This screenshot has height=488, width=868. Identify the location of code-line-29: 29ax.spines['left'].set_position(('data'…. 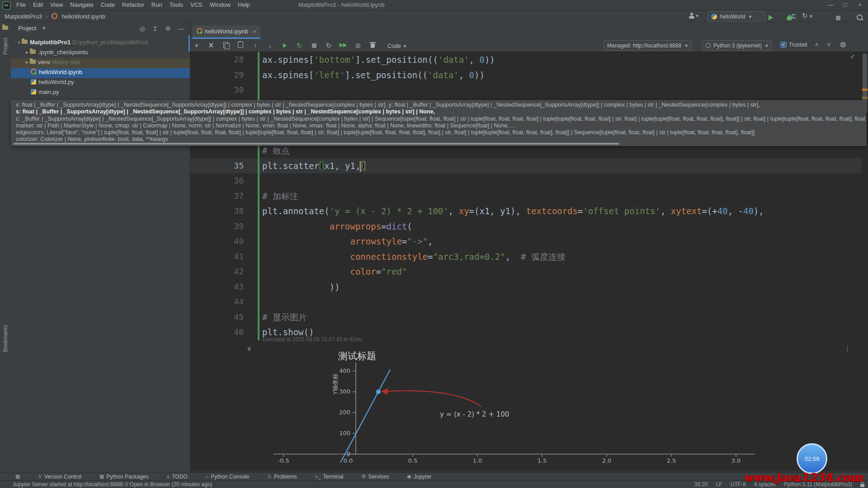
(526, 75).